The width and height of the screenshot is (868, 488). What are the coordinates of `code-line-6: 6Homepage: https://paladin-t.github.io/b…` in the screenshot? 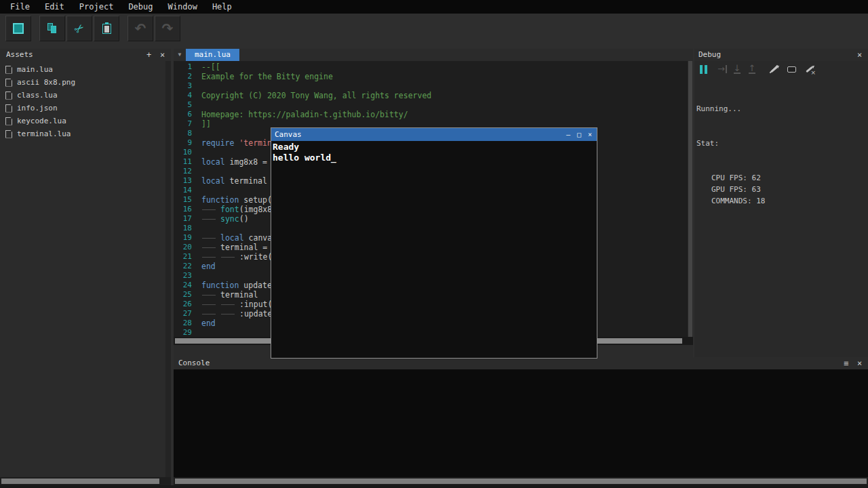 It's located at (433, 115).